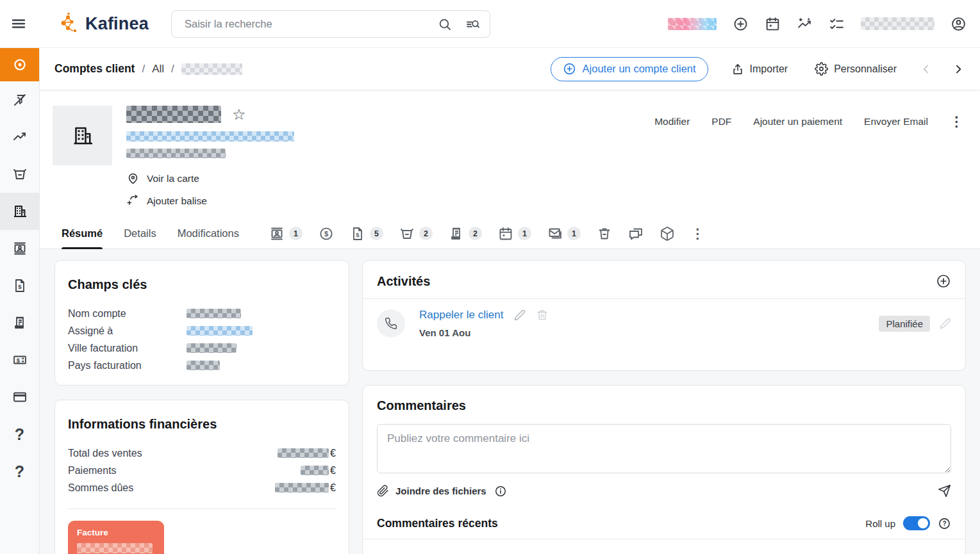  Describe the element at coordinates (672, 122) in the screenshot. I see `edit-record-button: Modifier` at that location.